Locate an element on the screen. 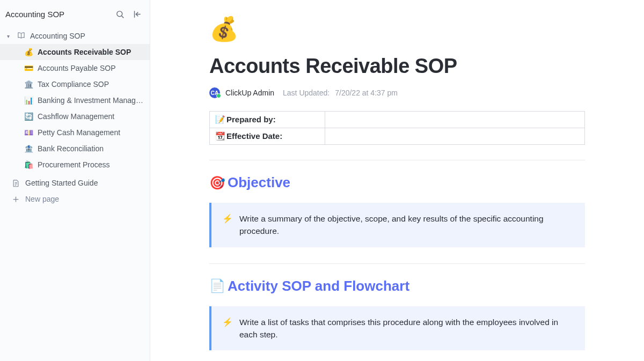 The width and height of the screenshot is (644, 361). callout: ⚡Write a summary of the objective, scope… is located at coordinates (397, 225).